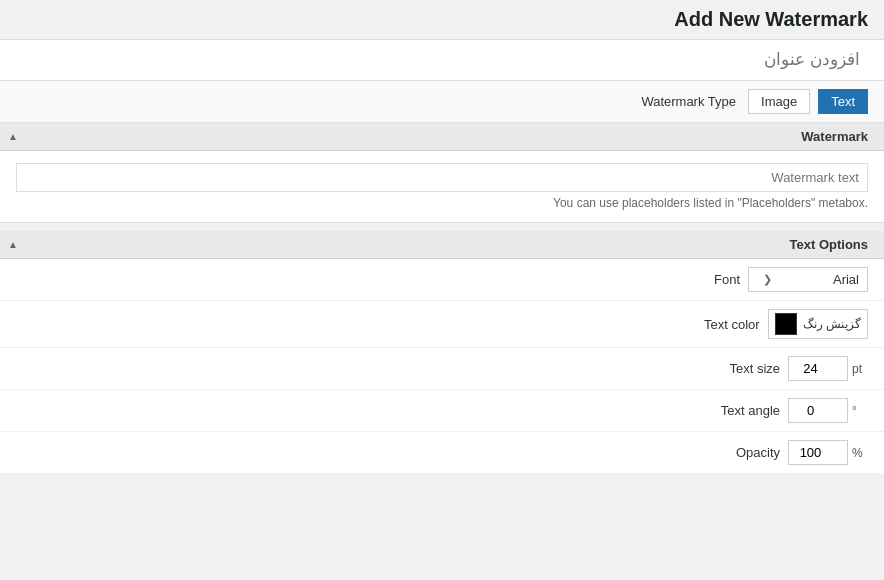  What do you see at coordinates (816, 280) in the screenshot?
I see `font-select-value: Arial` at bounding box center [816, 280].